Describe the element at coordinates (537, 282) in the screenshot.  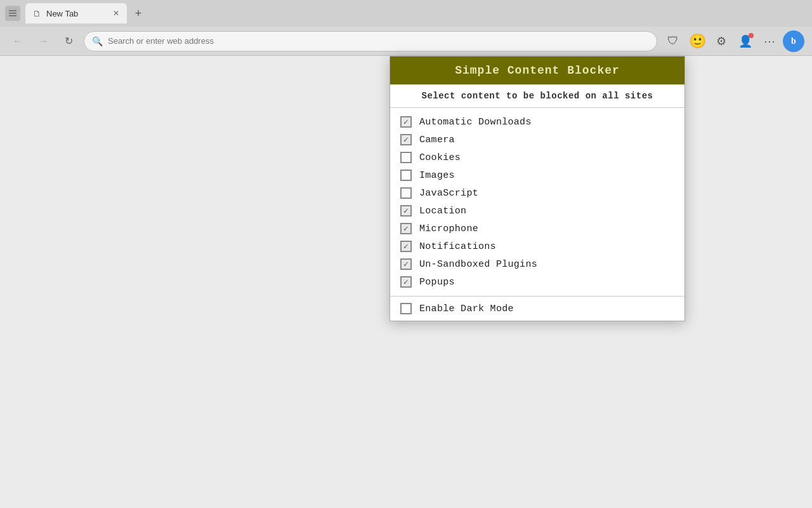
I see `popup-item-popups: Popups` at that location.